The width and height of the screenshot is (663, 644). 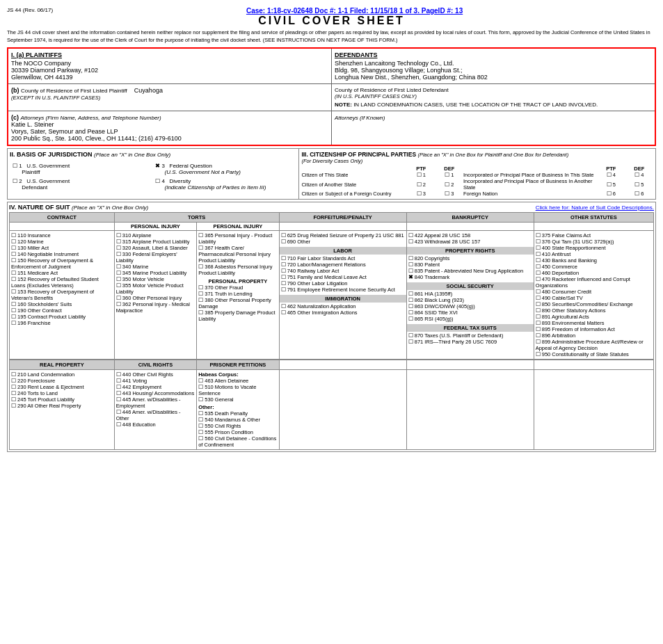 What do you see at coordinates (449, 184) in the screenshot?
I see `def-2: ☐ 2` at bounding box center [449, 184].